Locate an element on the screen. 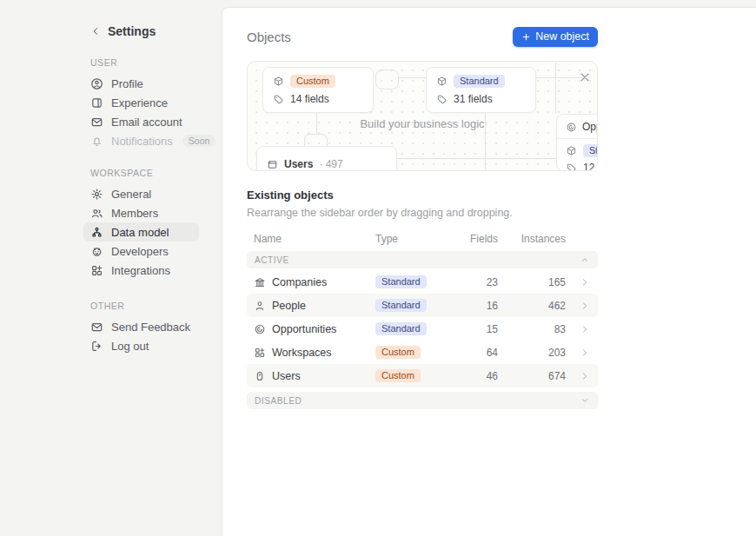  building-icon is located at coordinates (260, 282).